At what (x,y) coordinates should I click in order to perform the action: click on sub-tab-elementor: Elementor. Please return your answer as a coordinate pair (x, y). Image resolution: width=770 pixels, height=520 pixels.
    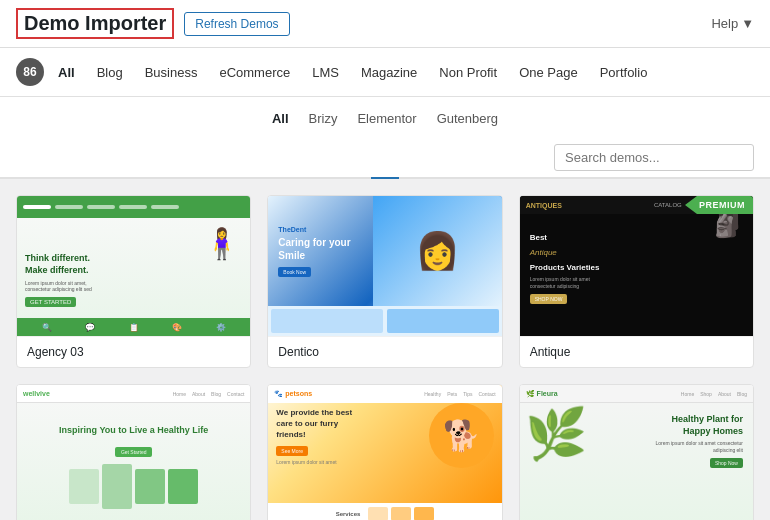
    Looking at the image, I should click on (386, 118).